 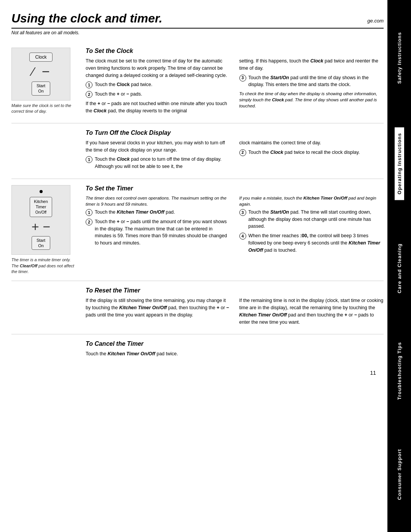 What do you see at coordinates (312, 87) in the screenshot?
I see `set-clock-right-col: setting. If this happens, touch the Cloc…` at bounding box center [312, 87].